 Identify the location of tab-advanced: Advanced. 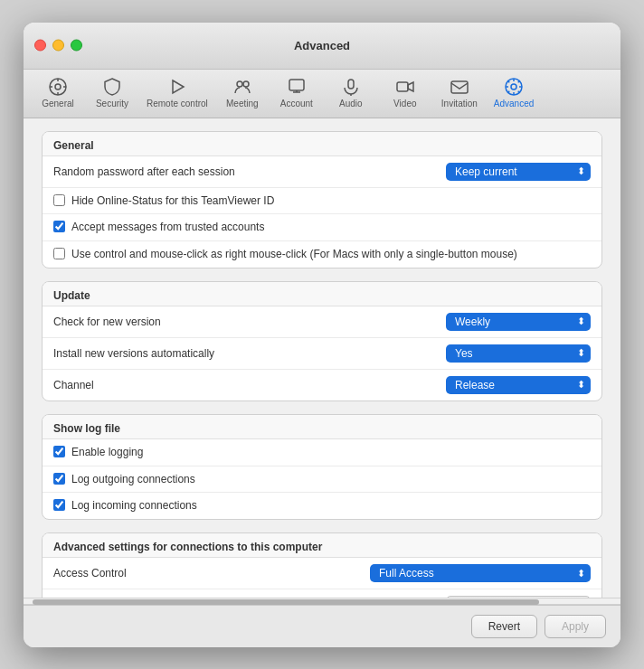
(514, 92).